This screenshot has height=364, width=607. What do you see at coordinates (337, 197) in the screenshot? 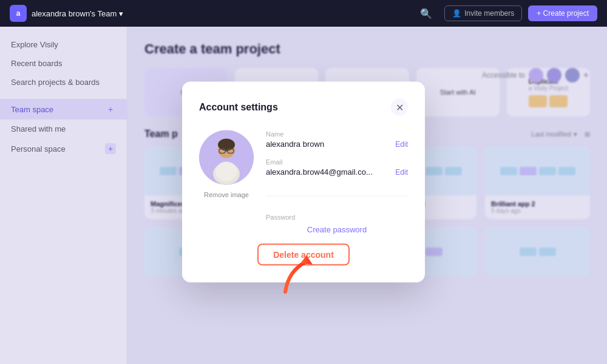
I see `modal-divider` at bounding box center [337, 197].